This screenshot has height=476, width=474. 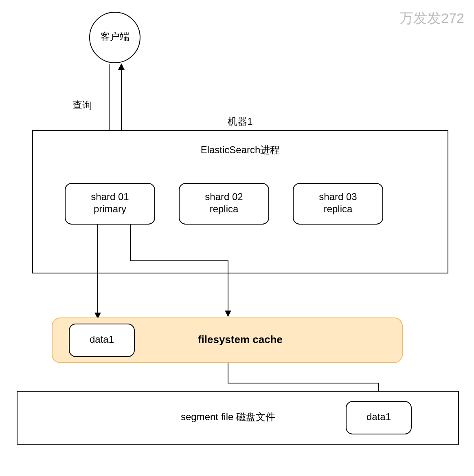 I want to click on shard-02-line1: shard 02, so click(x=224, y=196).